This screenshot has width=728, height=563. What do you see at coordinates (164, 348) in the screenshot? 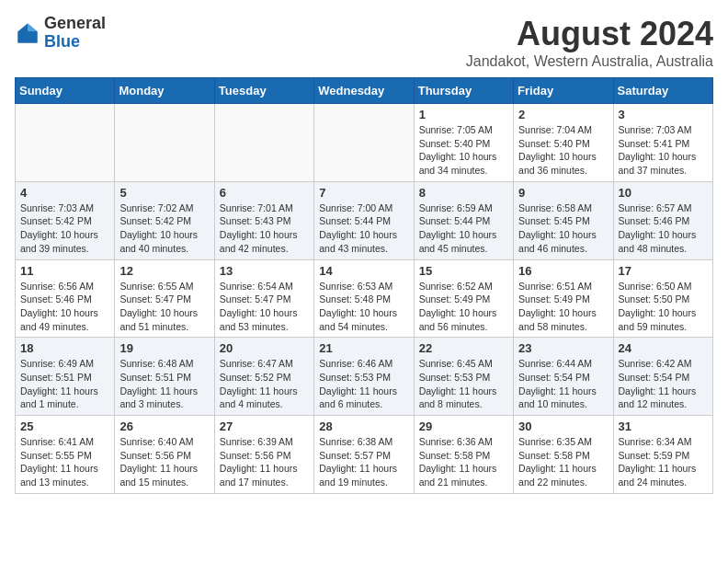
I see `day-number: 19` at bounding box center [164, 348].